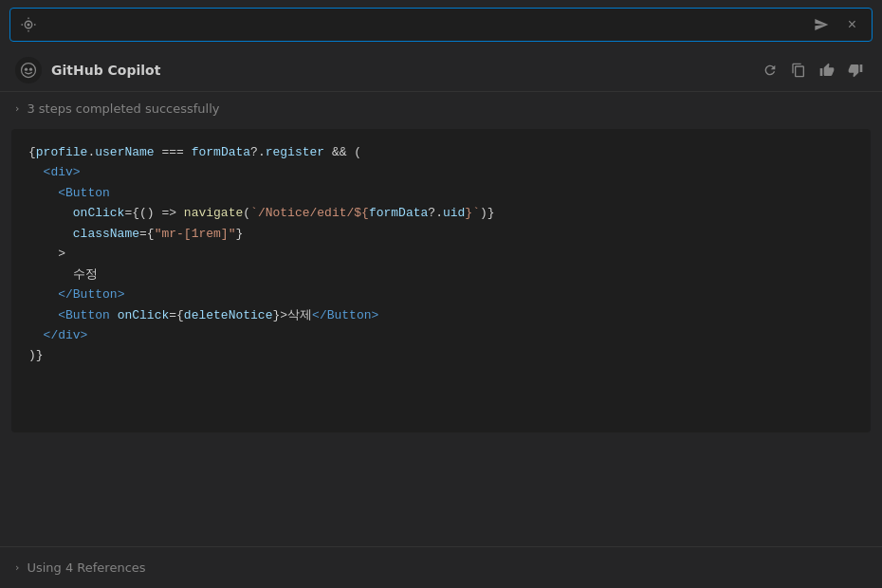 The image size is (882, 588). Describe the element at coordinates (441, 294) in the screenshot. I see `code-line-8: </Button>` at that location.